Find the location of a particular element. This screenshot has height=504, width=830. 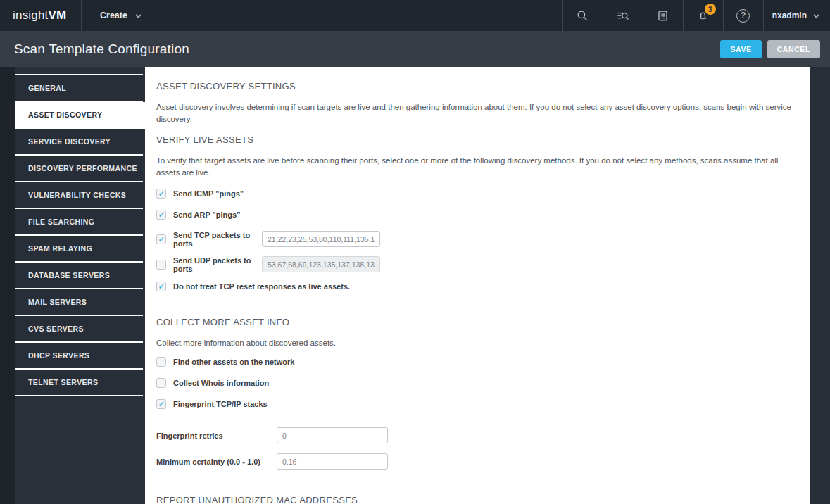

section-heading-collect-info: COLLECT MORE ASSET INFO is located at coordinates (477, 322).